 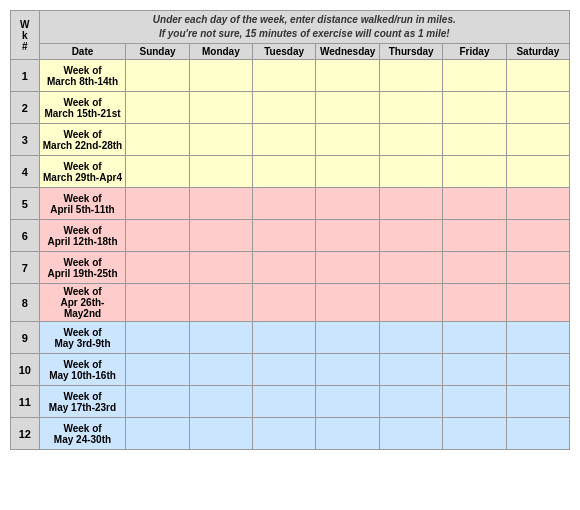 I want to click on date-cell: Week of April 19th-25th, so click(x=82, y=268).